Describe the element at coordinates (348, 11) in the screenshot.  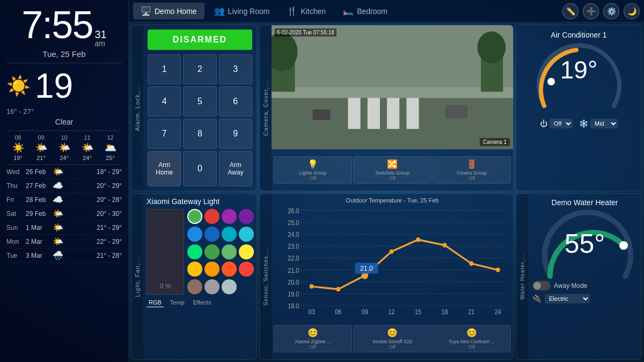
I see `nav-tab-icon-bedroom: 🛏️` at that location.